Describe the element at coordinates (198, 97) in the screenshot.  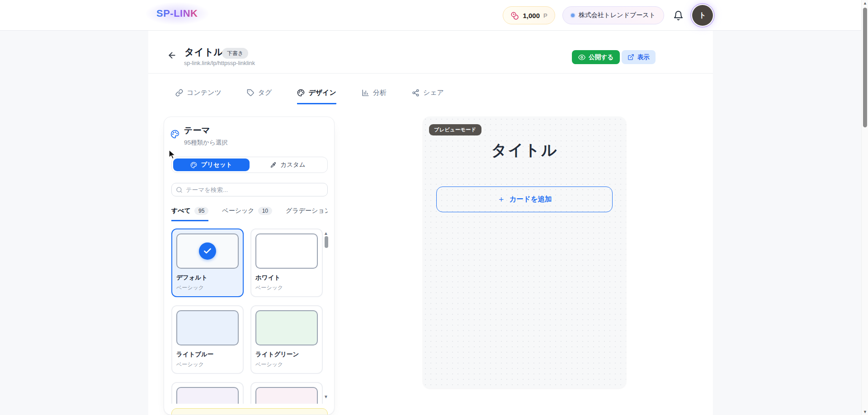
I see `tab-contents: コンテンツ` at that location.